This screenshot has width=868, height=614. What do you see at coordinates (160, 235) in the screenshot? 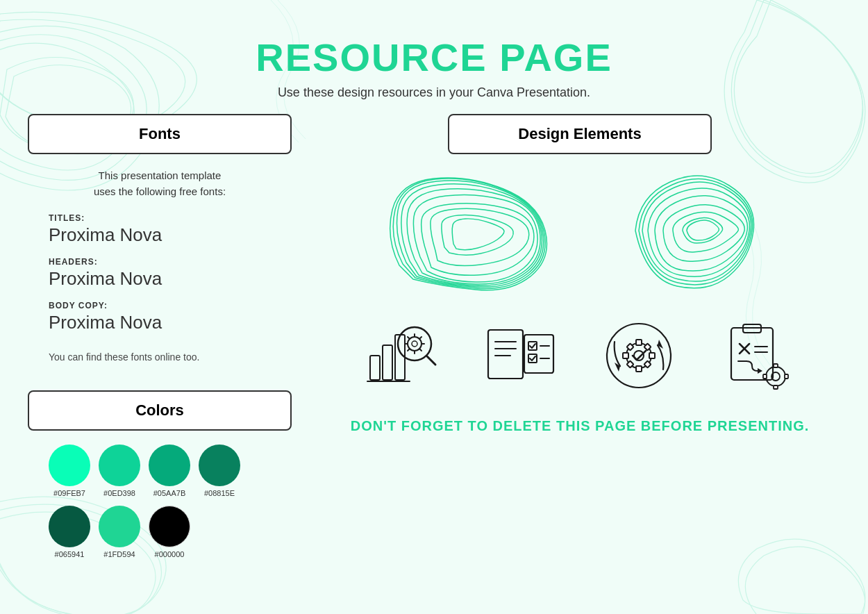
I see `font-name-titles: Proxima Nova` at bounding box center [160, 235].